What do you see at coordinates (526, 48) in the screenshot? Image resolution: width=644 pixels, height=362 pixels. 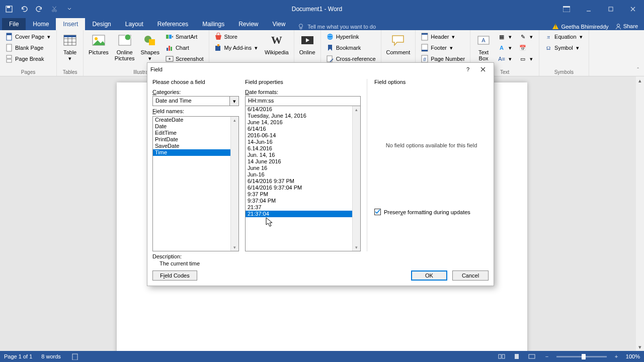 I see `datetime-button: 📅` at bounding box center [526, 48].